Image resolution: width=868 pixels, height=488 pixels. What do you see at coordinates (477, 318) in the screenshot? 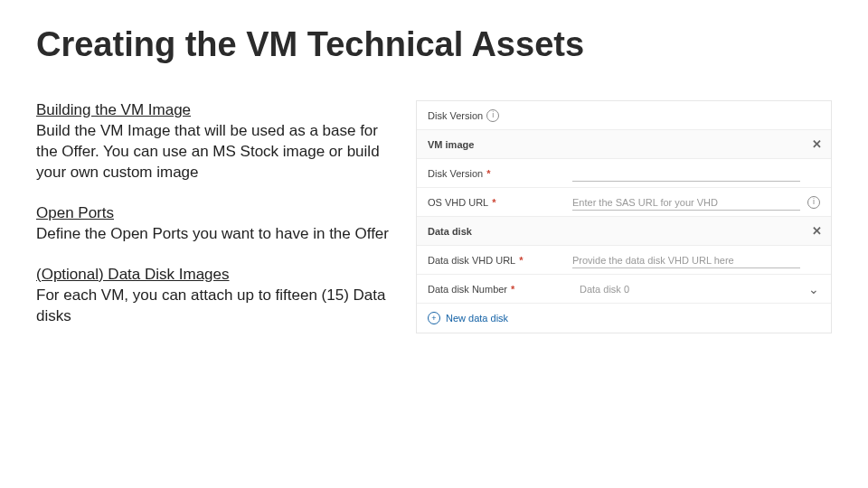
I see `new-data-disk-label: New data disk` at bounding box center [477, 318].